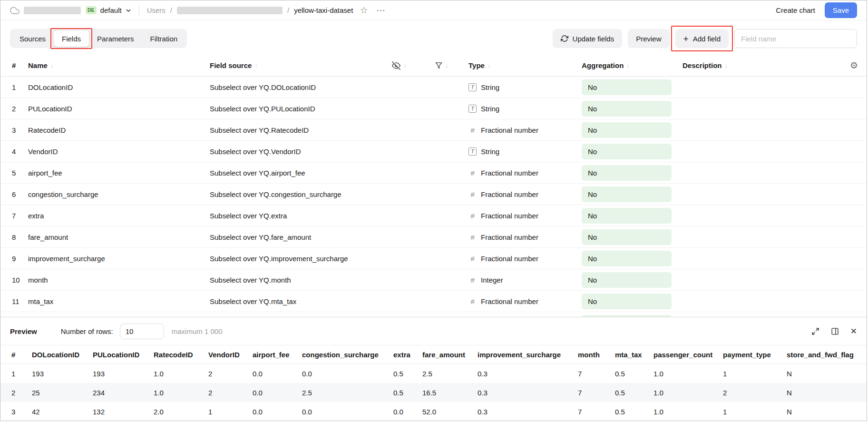  Describe the element at coordinates (410, 66) in the screenshot. I see `col-hidden: ↓` at that location.